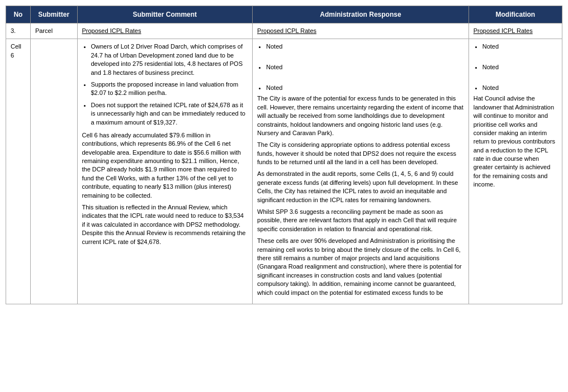 This screenshot has width=568, height=392. What do you see at coordinates (54, 172) in the screenshot?
I see `cell-submitter-empty` at bounding box center [54, 172].